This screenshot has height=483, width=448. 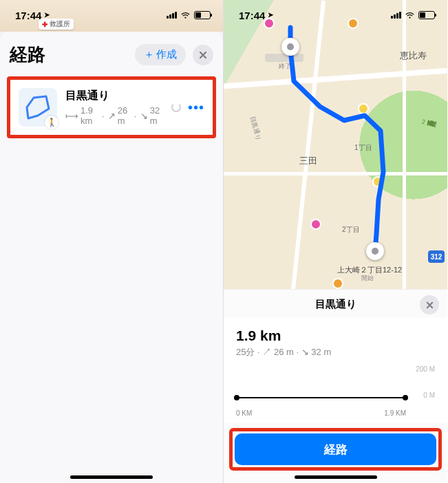 I want to click on distance-icon: ⟼, so click(x=72, y=116).